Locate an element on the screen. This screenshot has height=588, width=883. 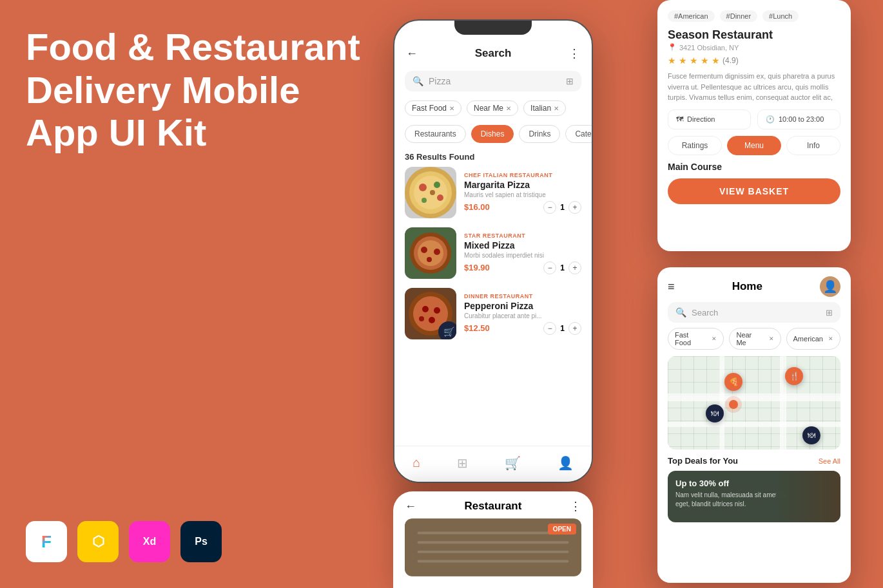
cat-category: Catego... is located at coordinates (579, 134).